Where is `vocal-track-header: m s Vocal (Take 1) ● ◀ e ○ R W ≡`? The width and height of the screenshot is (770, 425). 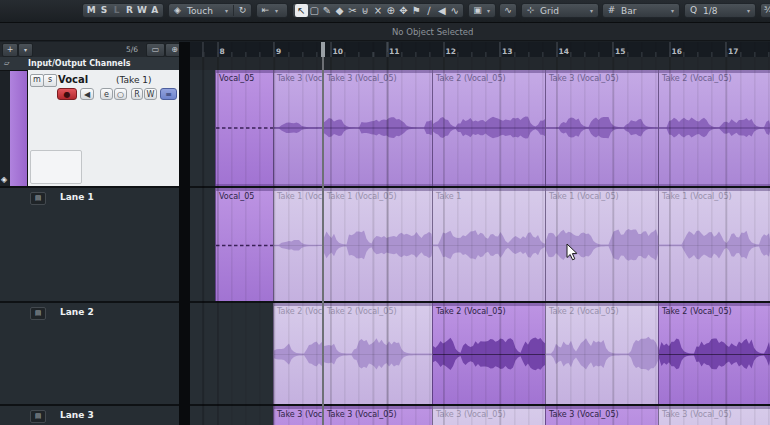
vocal-track-header: m s Vocal (Take 1) ● ◀ e ○ R W ≡ is located at coordinates (104, 128).